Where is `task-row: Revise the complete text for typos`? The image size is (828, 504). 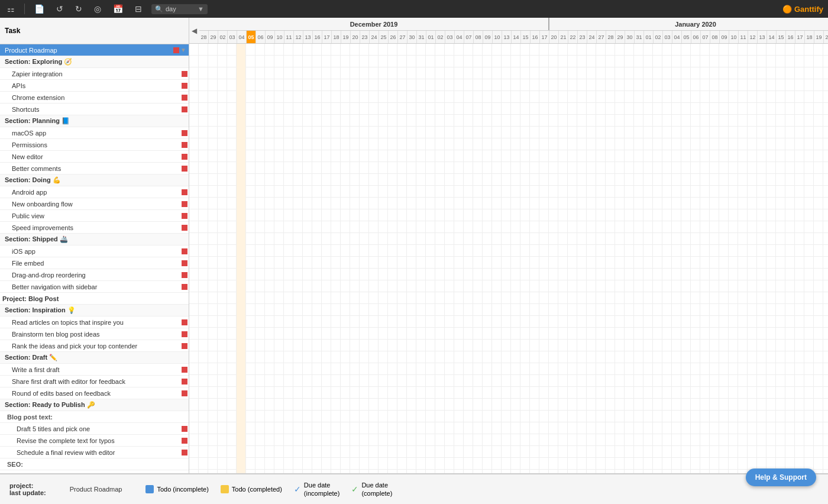
task-row: Revise the complete text for typos is located at coordinates (95, 441).